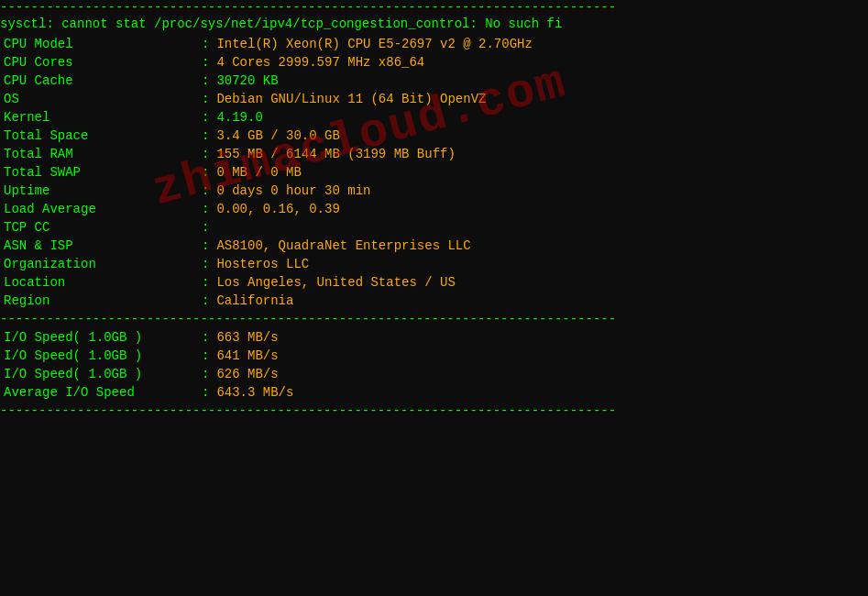  I want to click on info-value: AS8100, QuadraNet Enterprises LLC, so click(343, 246).